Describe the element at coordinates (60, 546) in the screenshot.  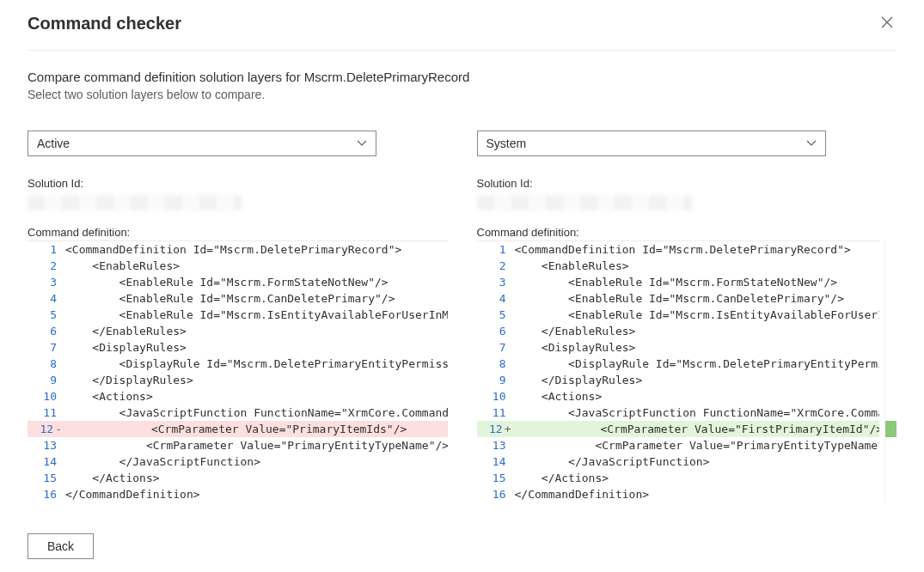
I see `back-button: Back` at that location.